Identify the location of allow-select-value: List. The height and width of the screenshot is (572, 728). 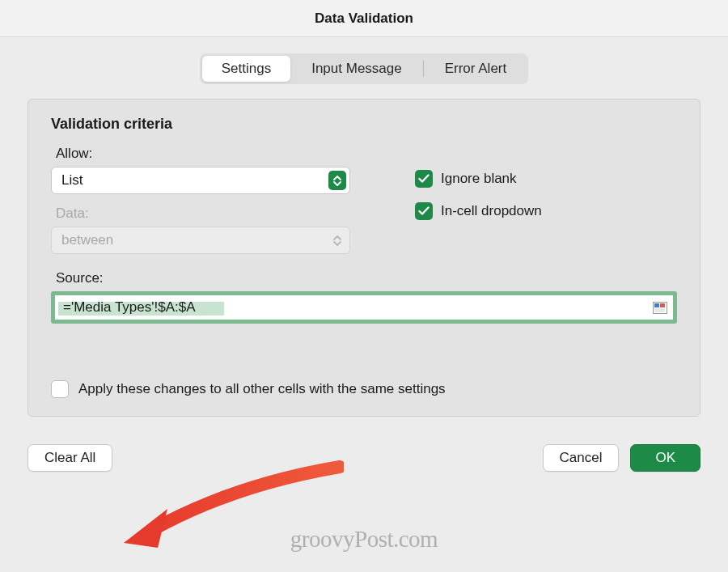
(72, 180).